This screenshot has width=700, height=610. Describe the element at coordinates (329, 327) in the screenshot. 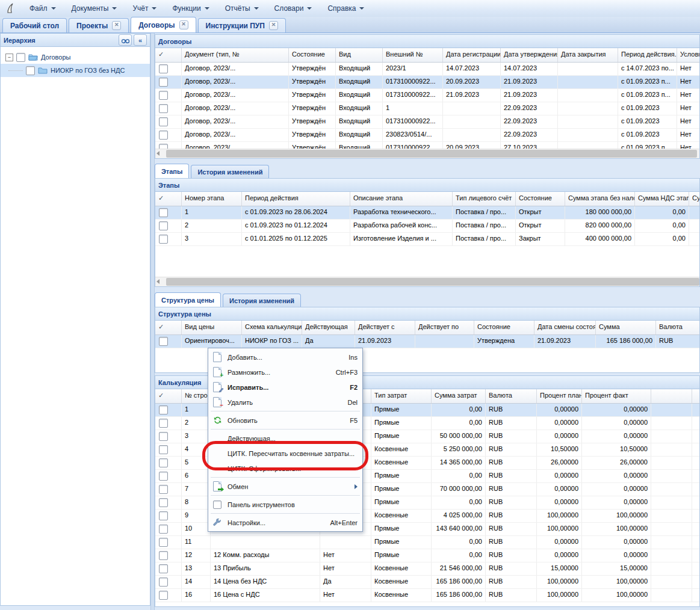

I see `column-header: Действующая` at that location.